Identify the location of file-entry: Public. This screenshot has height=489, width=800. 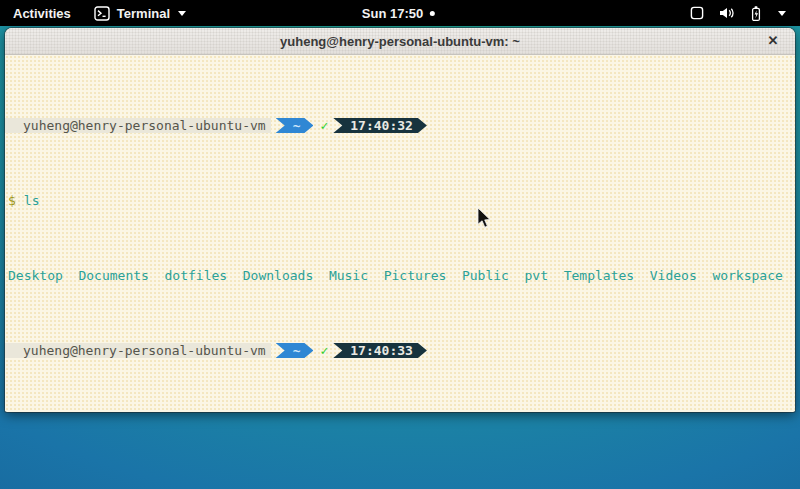
(486, 276).